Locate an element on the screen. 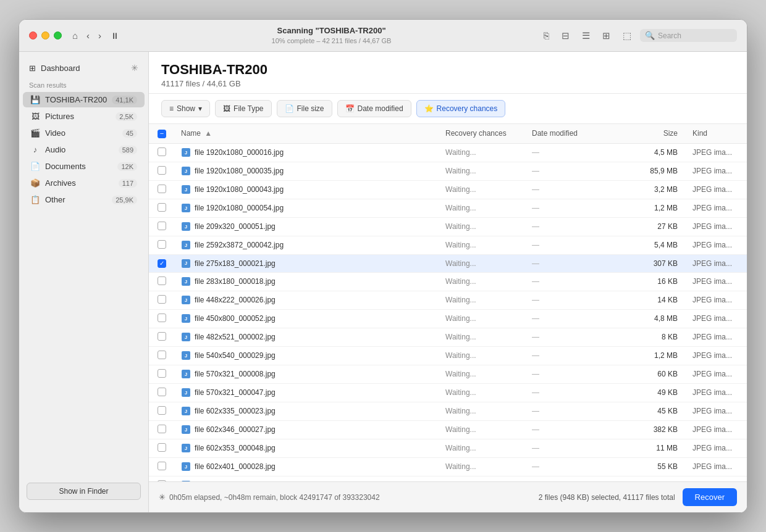 The height and width of the screenshot is (532, 766). row-date-cell: — is located at coordinates (574, 263).